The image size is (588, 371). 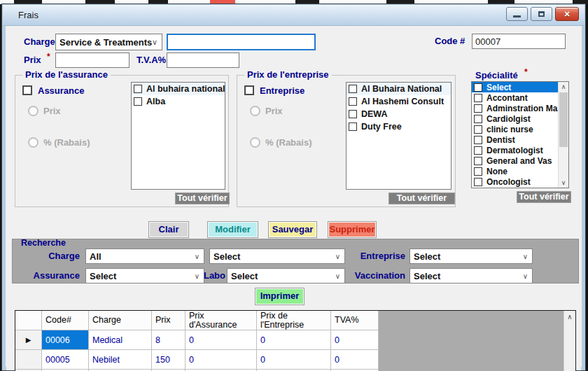 I want to click on entreprise-check-all-button: Tout vérifier, so click(x=421, y=199).